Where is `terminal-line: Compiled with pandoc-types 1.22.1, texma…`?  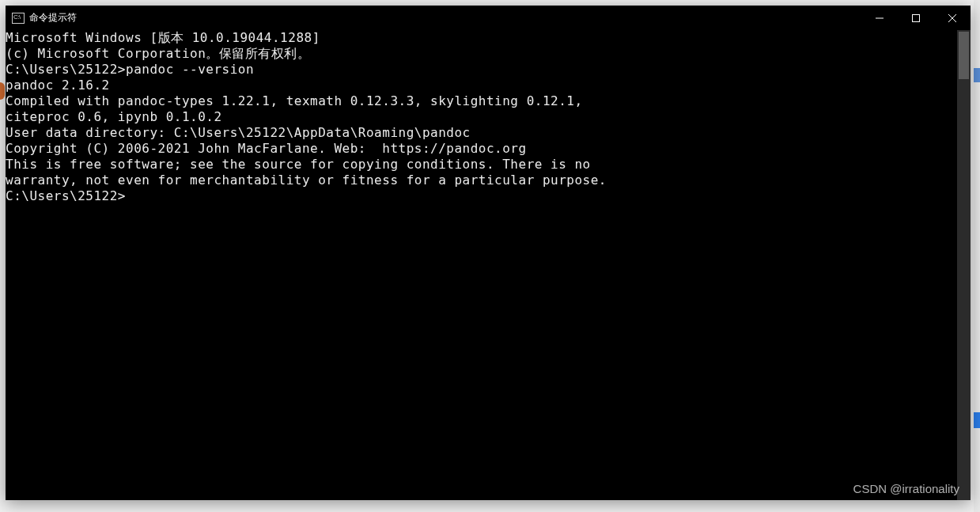 terminal-line: Compiled with pandoc-types 1.22.1, texma… is located at coordinates (481, 101).